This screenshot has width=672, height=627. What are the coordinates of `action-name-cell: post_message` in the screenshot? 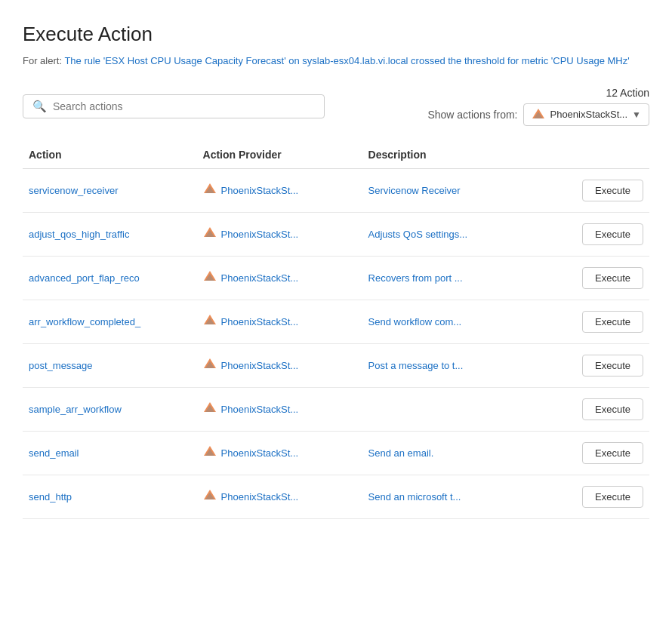 It's located at (110, 365).